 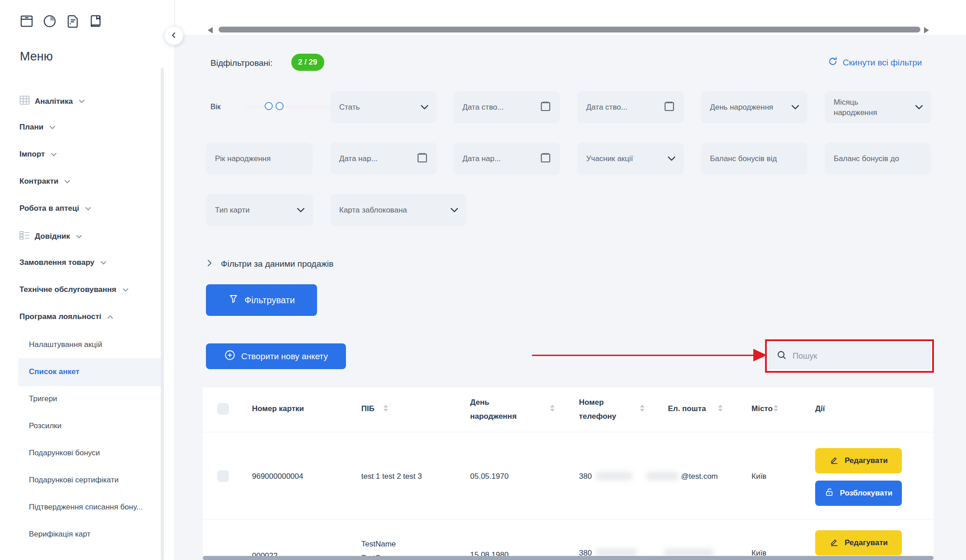 I want to click on cell-phone: 380, so click(x=585, y=477).